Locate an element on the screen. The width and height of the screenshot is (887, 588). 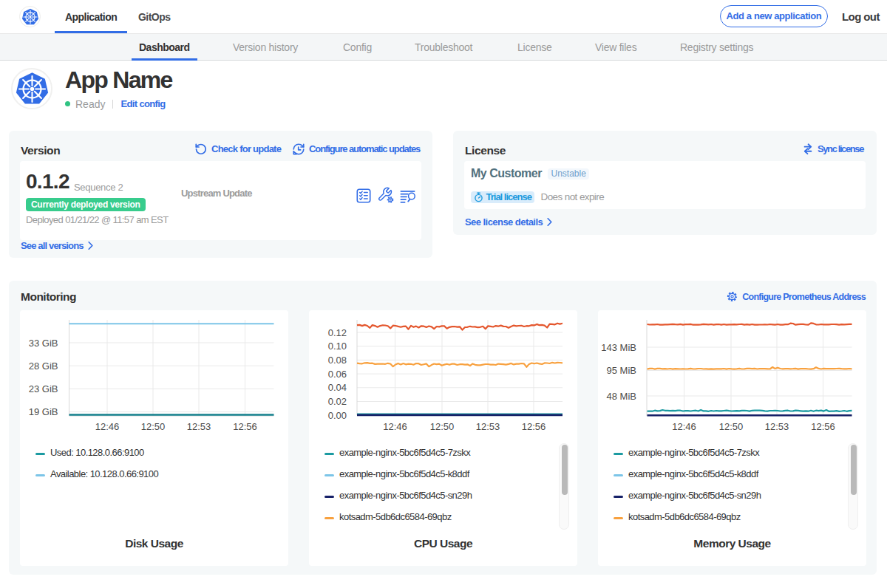
svg-text: 0.02 is located at coordinates (337, 402).